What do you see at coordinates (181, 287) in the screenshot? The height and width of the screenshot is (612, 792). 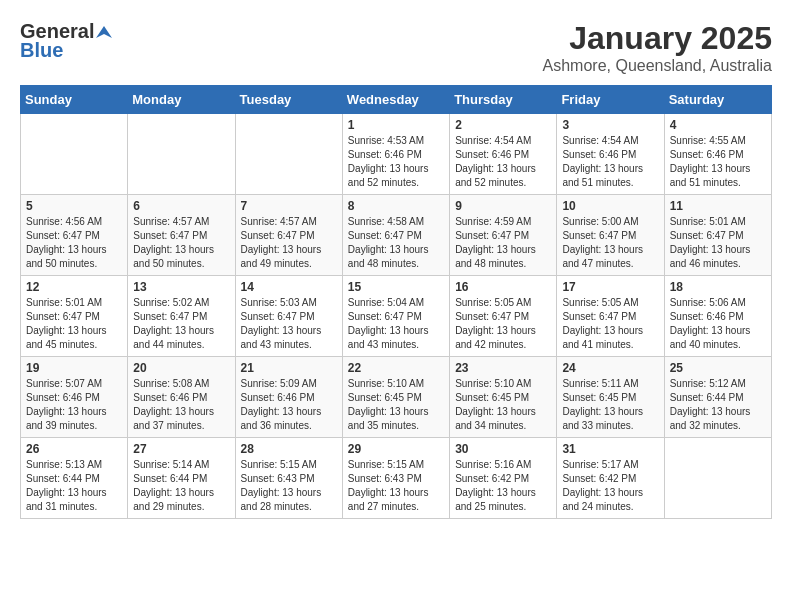 I see `day-number: 13` at bounding box center [181, 287].